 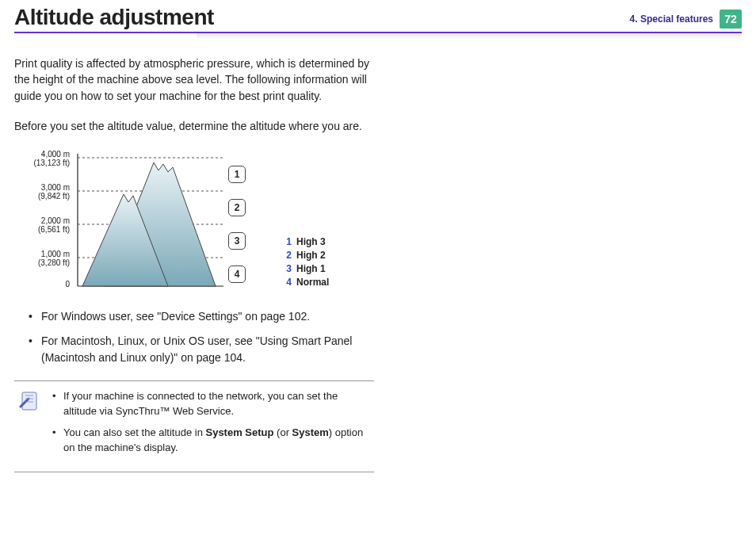 What do you see at coordinates (306, 262) in the screenshot?
I see `diagram-legend: 1 High 3 2 High 2 3 High 1 4 Normal` at bounding box center [306, 262].